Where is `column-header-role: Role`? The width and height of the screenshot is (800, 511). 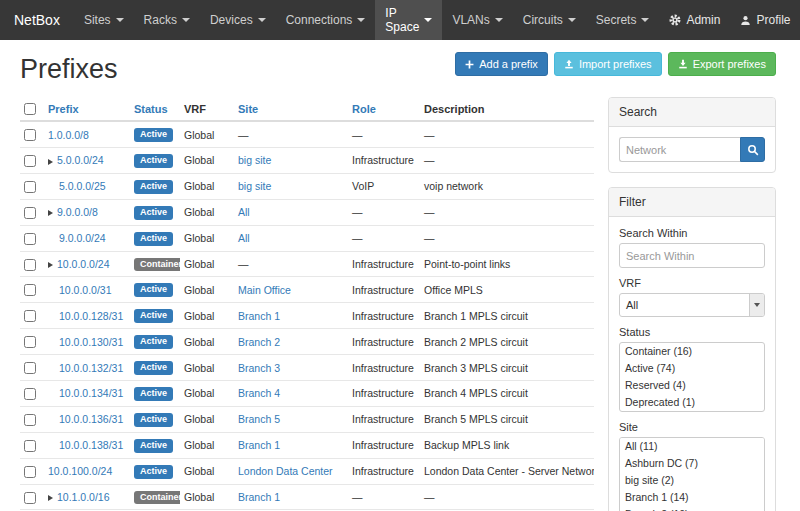
column-header-role: Role is located at coordinates (384, 109).